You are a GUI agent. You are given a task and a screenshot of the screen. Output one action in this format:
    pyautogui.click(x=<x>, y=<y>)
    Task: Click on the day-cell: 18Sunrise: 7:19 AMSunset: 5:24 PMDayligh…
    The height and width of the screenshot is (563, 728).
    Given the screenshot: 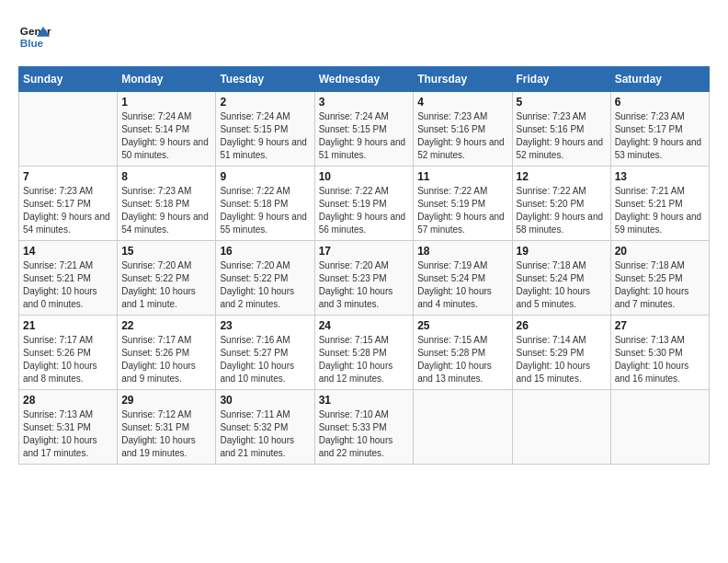 What is the action you would take?
    pyautogui.click(x=463, y=278)
    